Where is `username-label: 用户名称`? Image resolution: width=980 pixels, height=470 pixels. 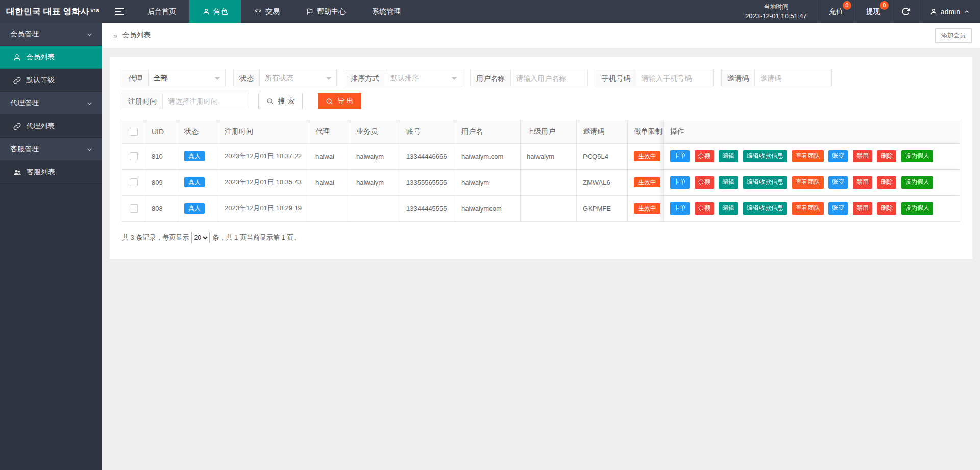 username-label: 用户名称 is located at coordinates (491, 78).